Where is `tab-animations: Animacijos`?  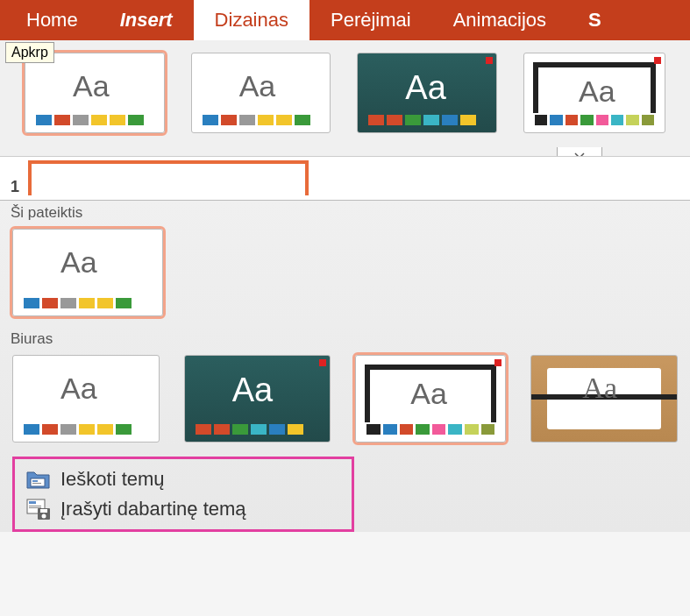 tab-animations: Animacijos is located at coordinates (500, 20).